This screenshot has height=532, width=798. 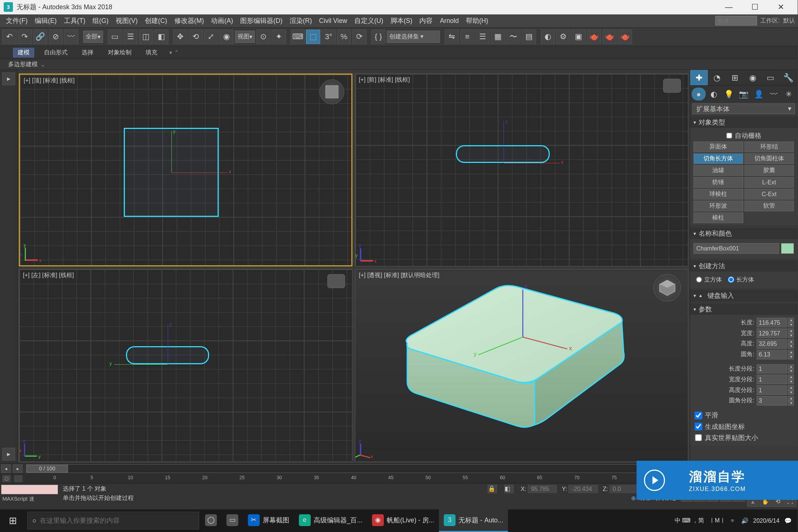 I want to click on align-button: ≡, so click(x=468, y=37).